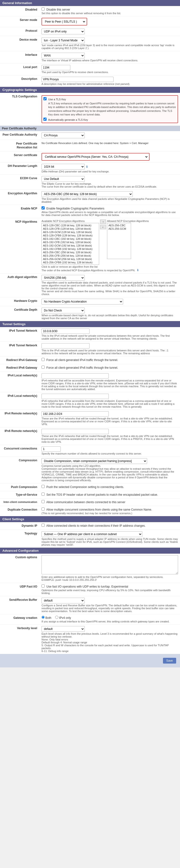 The image size is (180, 868). Describe the element at coordinates (83, 487) in the screenshot. I see `push-compression-checkbox-label: Push the selected Compression setting to…` at that location.